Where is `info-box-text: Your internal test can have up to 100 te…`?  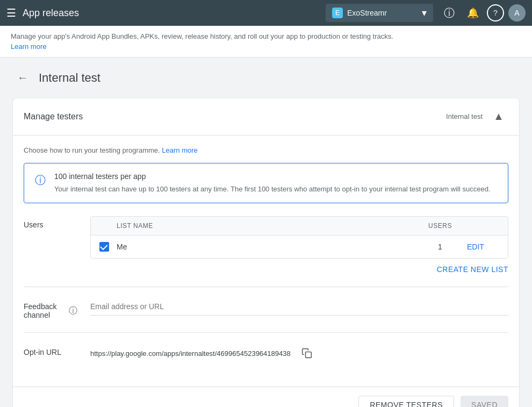
info-box-text: Your internal test can have up to 100 te… is located at coordinates (272, 189).